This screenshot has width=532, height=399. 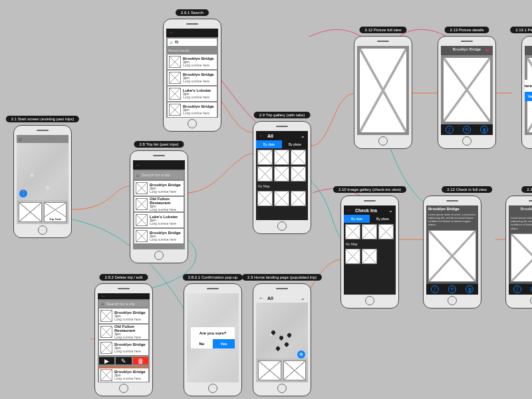 I want to click on search-input: ⌕ B|, so click(x=192, y=43).